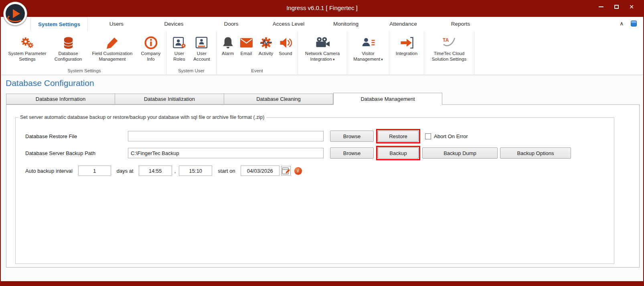 This screenshot has height=286, width=644. What do you see at coordinates (246, 45) in the screenshot?
I see `email-button: Email` at bounding box center [246, 45].